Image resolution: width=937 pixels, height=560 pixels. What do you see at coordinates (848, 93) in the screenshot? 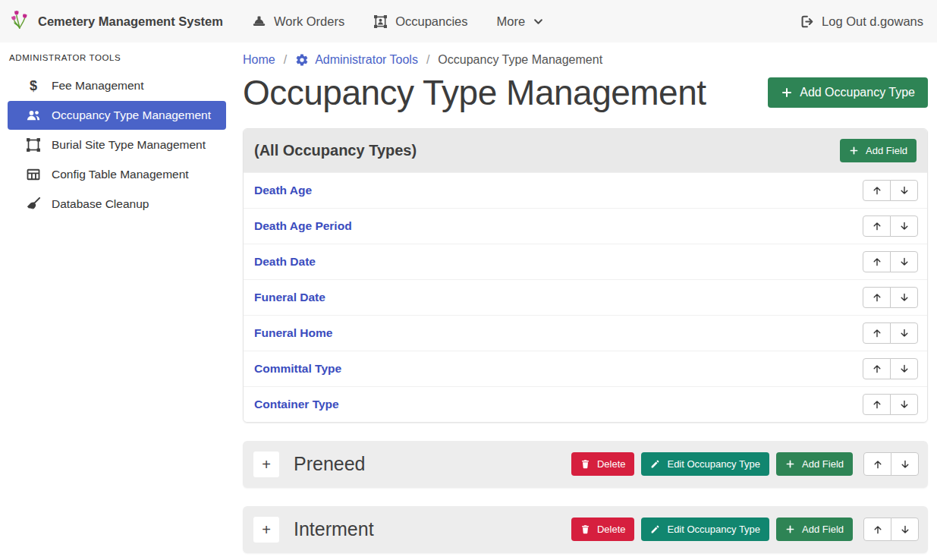
I see `add-occupancy-type-button: Add Occupancy Type` at bounding box center [848, 93].